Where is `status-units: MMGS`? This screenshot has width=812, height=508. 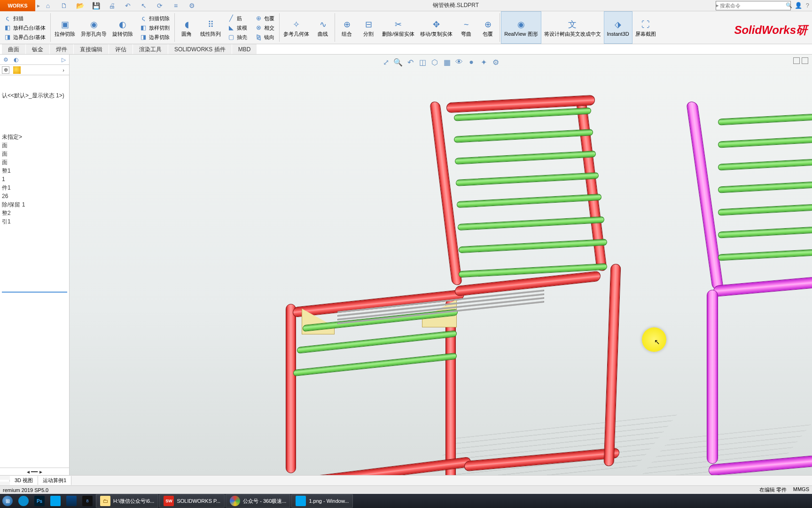 status-units: MMGS is located at coordinates (801, 490).